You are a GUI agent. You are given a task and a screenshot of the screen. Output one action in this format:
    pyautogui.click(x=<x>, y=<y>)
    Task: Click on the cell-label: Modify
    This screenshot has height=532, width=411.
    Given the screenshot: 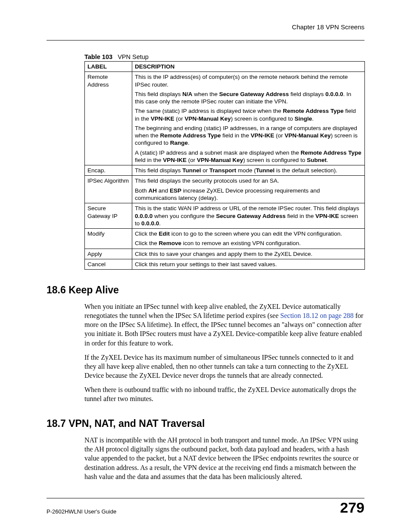 What is the action you would take?
    pyautogui.click(x=109, y=239)
    